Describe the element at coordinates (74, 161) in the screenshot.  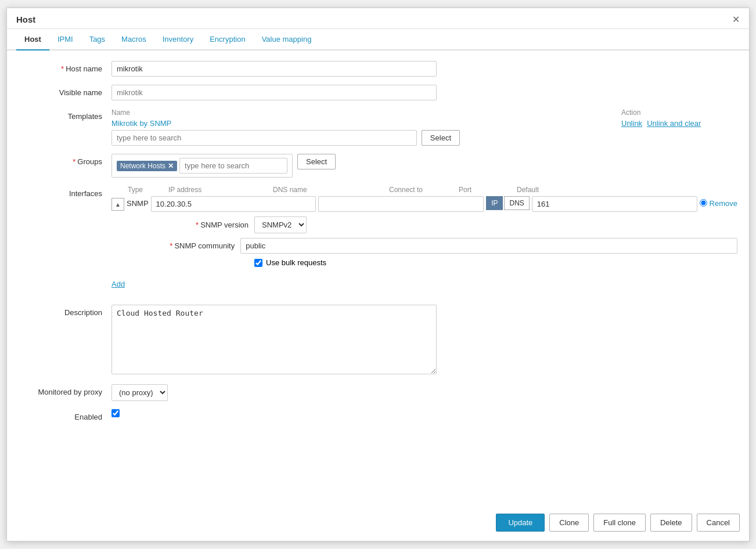
I see `required-marker-groups: *` at that location.